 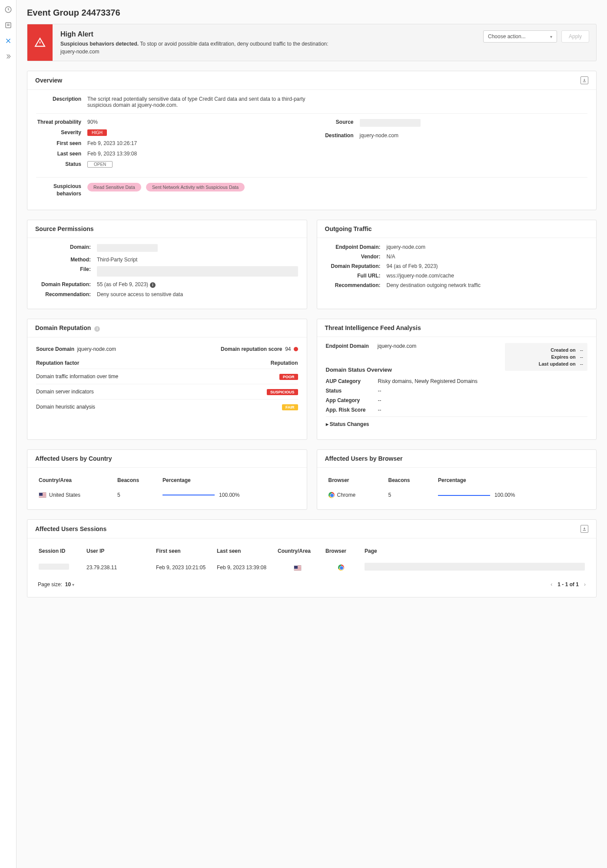 I want to click on dot-red-icon, so click(x=296, y=349).